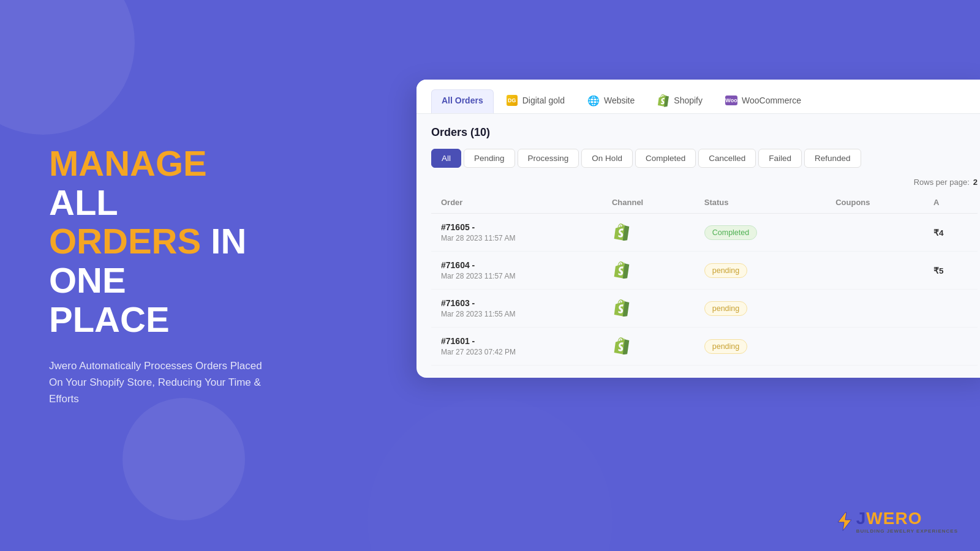  What do you see at coordinates (704, 132) in the screenshot?
I see `orders-title: Orders (10)` at bounding box center [704, 132].